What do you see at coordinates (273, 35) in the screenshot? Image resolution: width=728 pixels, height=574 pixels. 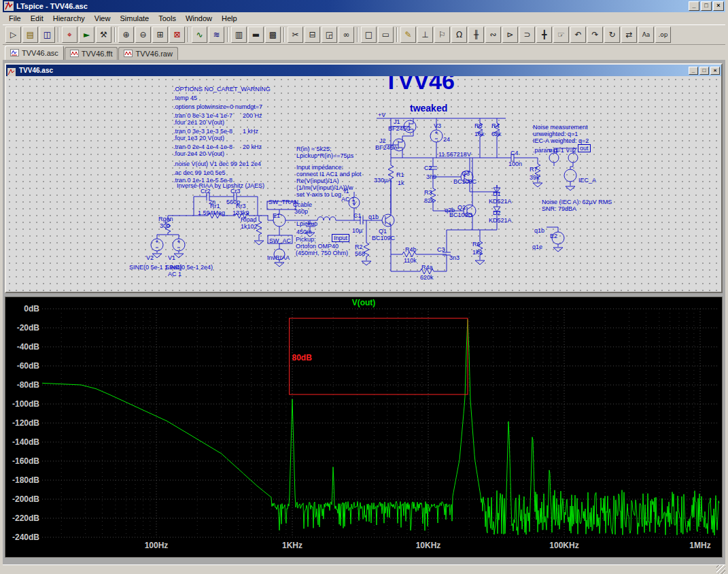 I see `cascade-icon: ▩` at bounding box center [273, 35].